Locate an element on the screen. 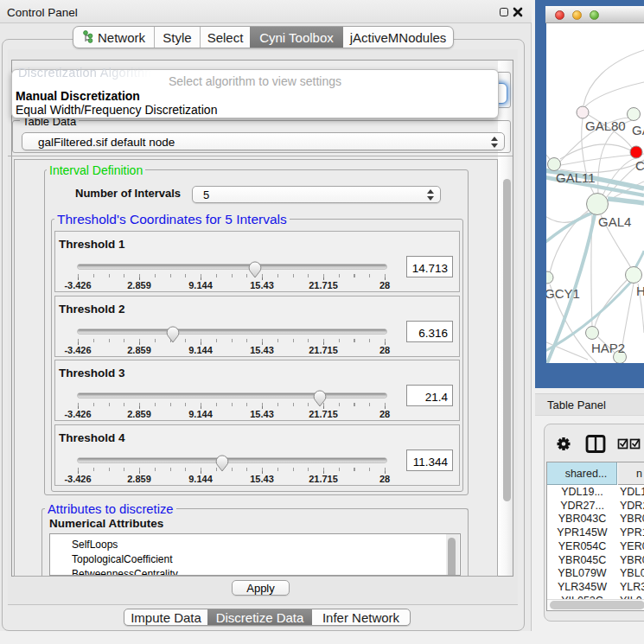 This screenshot has width=644, height=644. svg-text: GCY1 is located at coordinates (564, 294).